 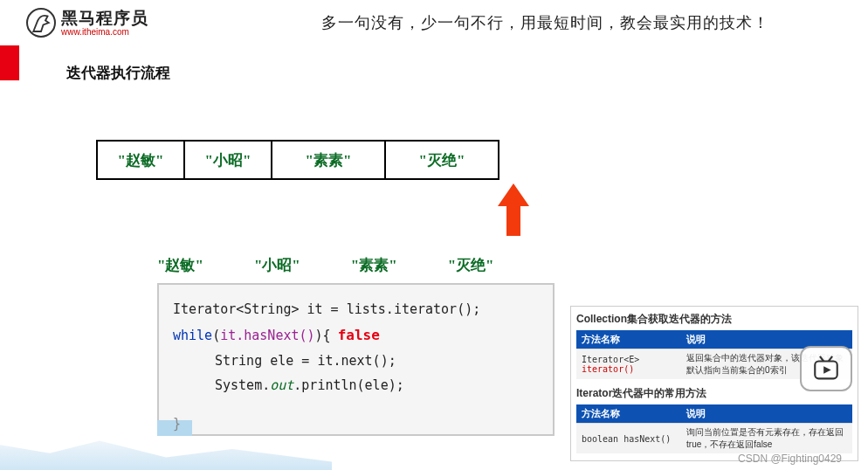 What do you see at coordinates (545, 23) in the screenshot?
I see `tagline: 多一句没有，少一句不行，用最短时间，教会最实用的技术！` at bounding box center [545, 23].